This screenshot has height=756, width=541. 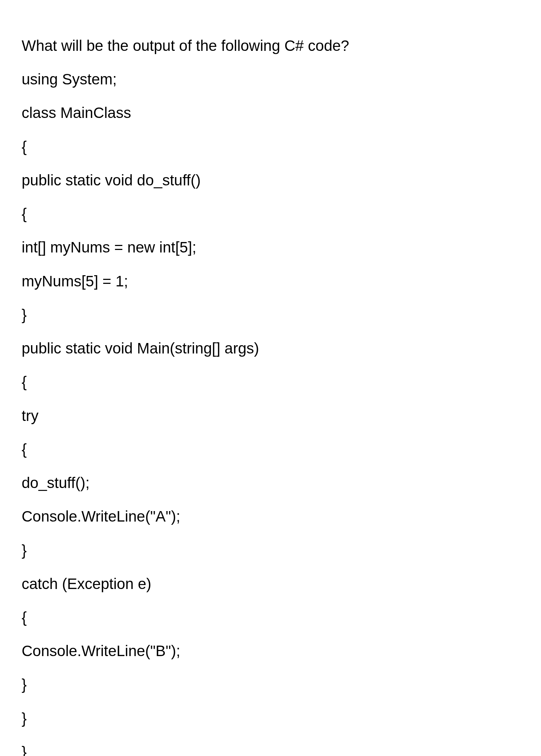 I want to click on code-line: class MainClass, so click(x=270, y=113).